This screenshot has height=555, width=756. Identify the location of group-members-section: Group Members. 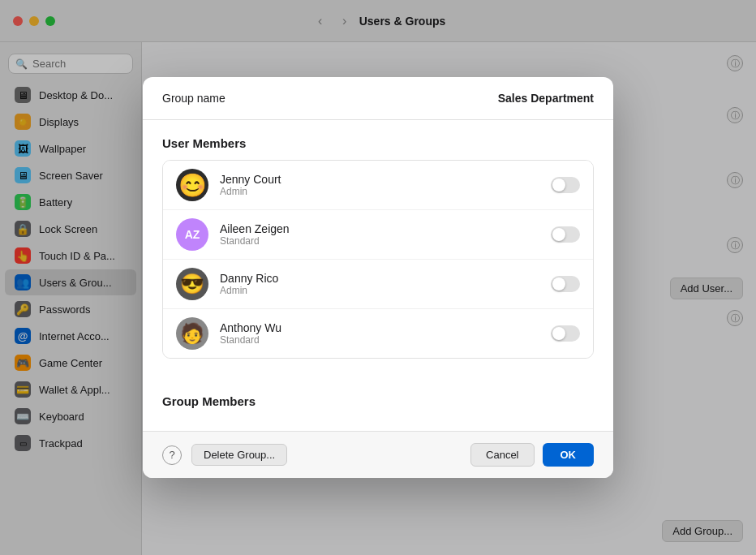
(378, 412).